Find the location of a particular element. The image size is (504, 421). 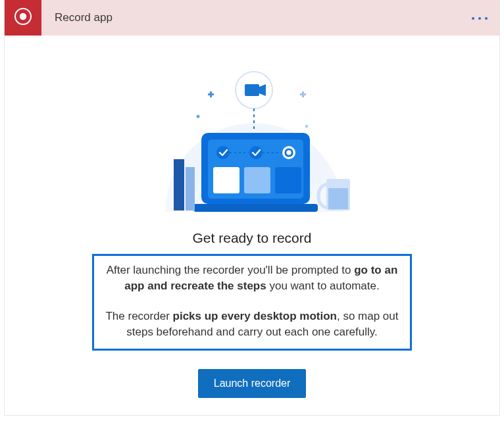

desc2-part1: The recorder is located at coordinates (139, 316).